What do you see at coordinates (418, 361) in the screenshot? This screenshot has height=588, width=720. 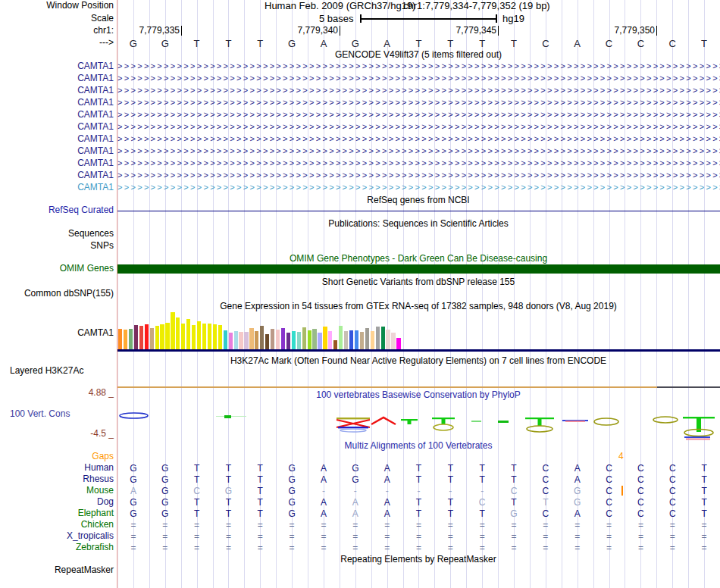 I see `title-h3k27ac: H3K27Ac Mark (Often Found Near Active Re…` at bounding box center [418, 361].